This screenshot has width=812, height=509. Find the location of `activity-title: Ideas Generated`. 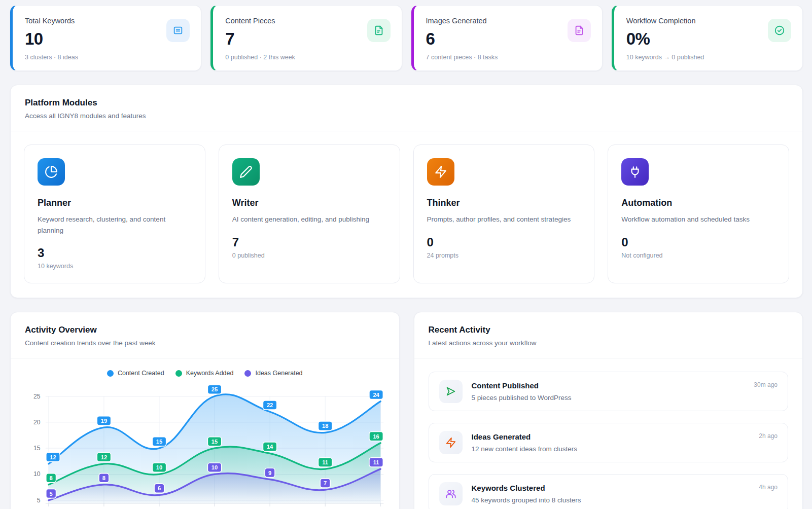

activity-title: Ideas Generated is located at coordinates (501, 437).